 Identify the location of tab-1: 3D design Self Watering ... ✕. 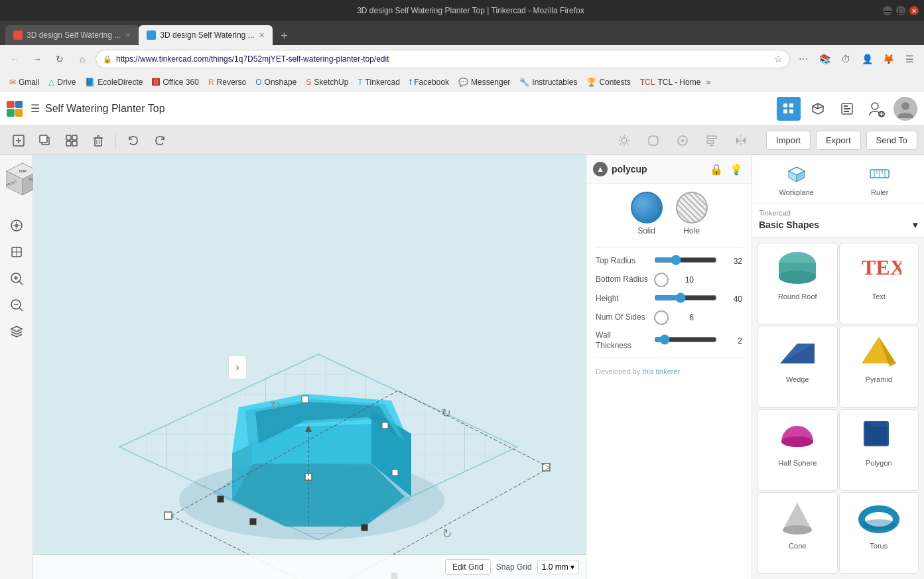
(72, 35).